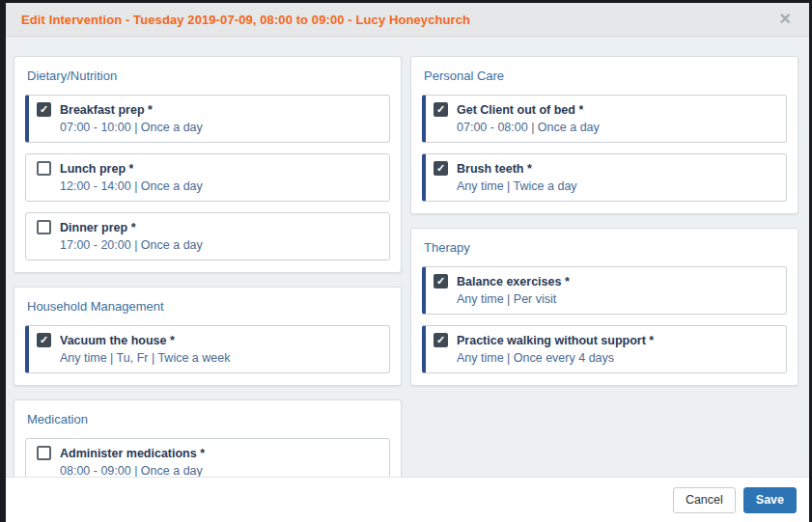 This screenshot has width=812, height=522. I want to click on section-title: Therapy, so click(605, 247).